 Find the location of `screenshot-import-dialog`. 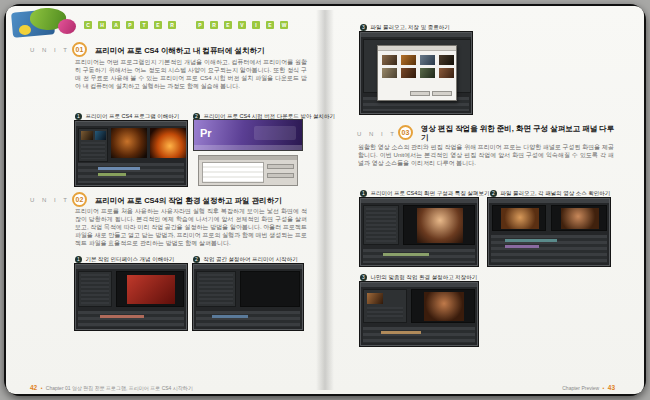

screenshot-import-dialog is located at coordinates (416, 73).